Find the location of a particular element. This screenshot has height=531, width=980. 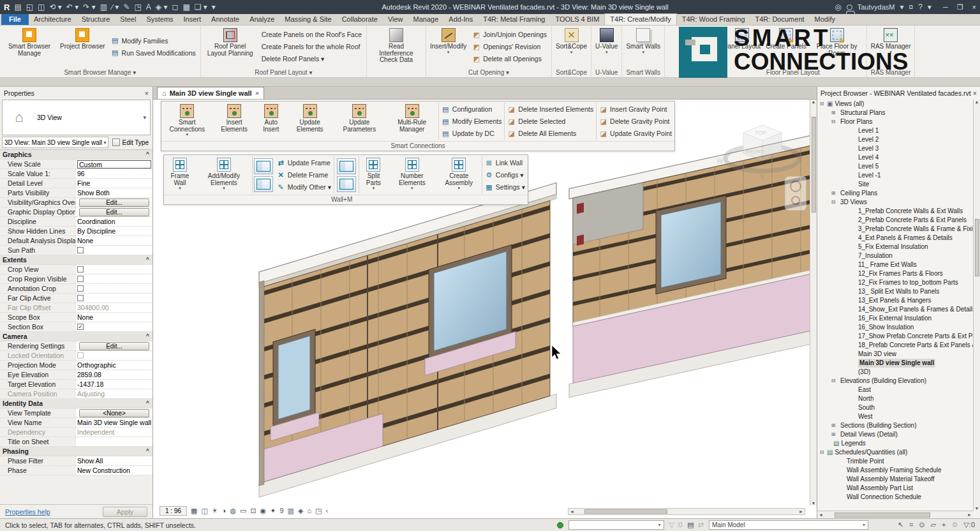

ribbon-tab: T4R: Metal Framing is located at coordinates (514, 19).